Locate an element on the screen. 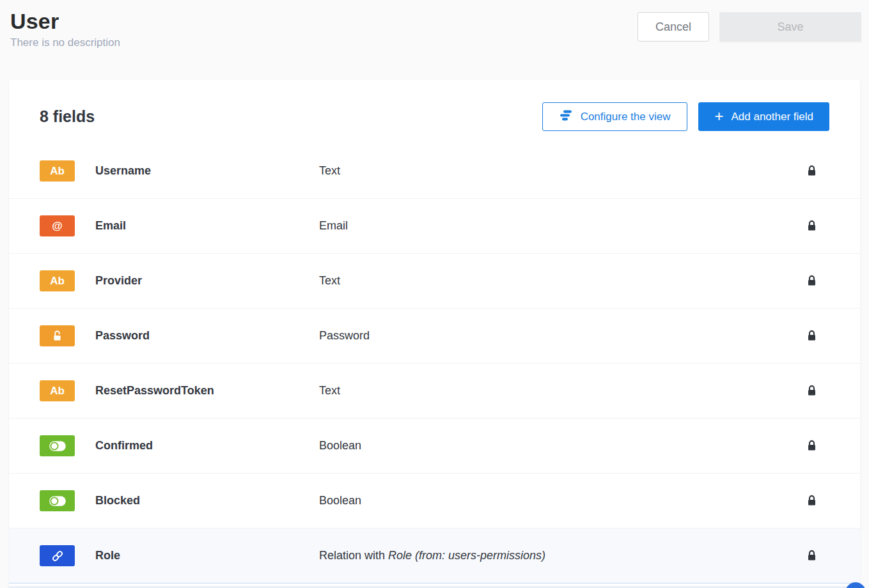 Image resolution: width=869 pixels, height=588 pixels. field-name: Username is located at coordinates (207, 171).